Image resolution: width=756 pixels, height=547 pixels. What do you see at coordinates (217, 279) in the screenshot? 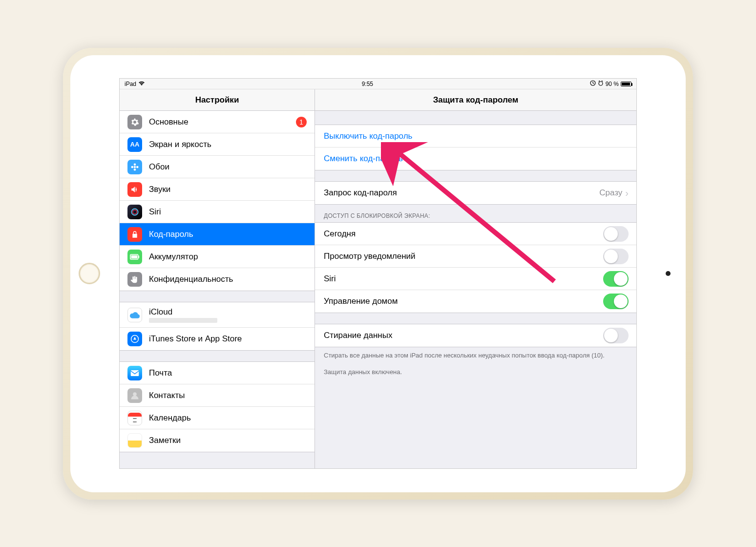
I see `sidebar-item-privacy: Конфиденциальность` at bounding box center [217, 279].